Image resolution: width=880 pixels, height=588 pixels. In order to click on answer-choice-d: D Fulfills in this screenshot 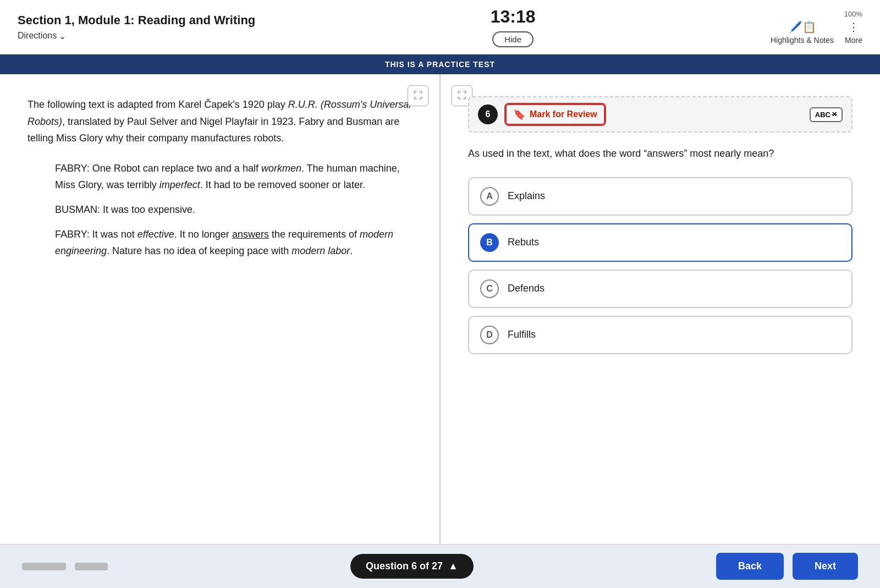, I will do `click(660, 335)`.